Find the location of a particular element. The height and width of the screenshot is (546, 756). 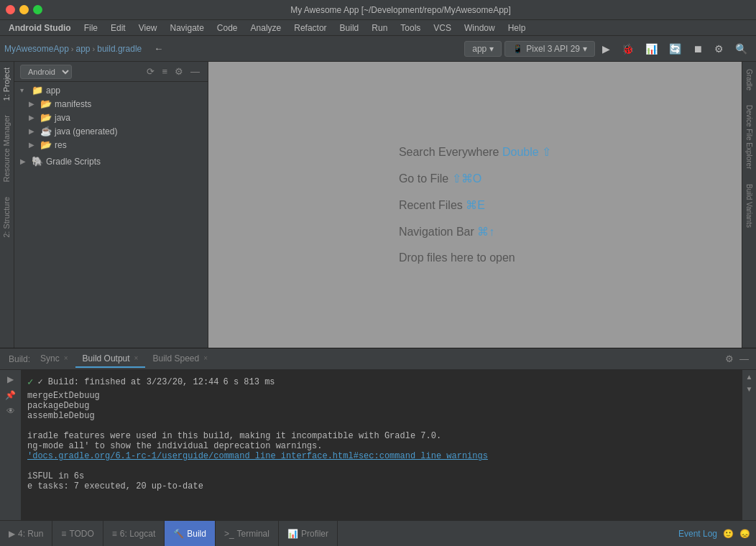

app-dropdown: app ▾ is located at coordinates (483, 49).